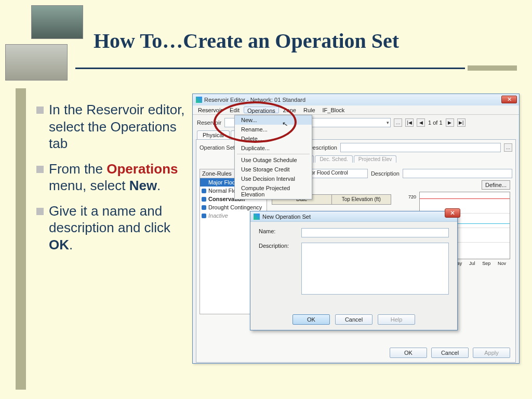 This screenshot has height=399, width=532. Describe the element at coordinates (114, 181) in the screenshot. I see `bullet-list: In the Reservoir editor, select the Oper…` at that location.